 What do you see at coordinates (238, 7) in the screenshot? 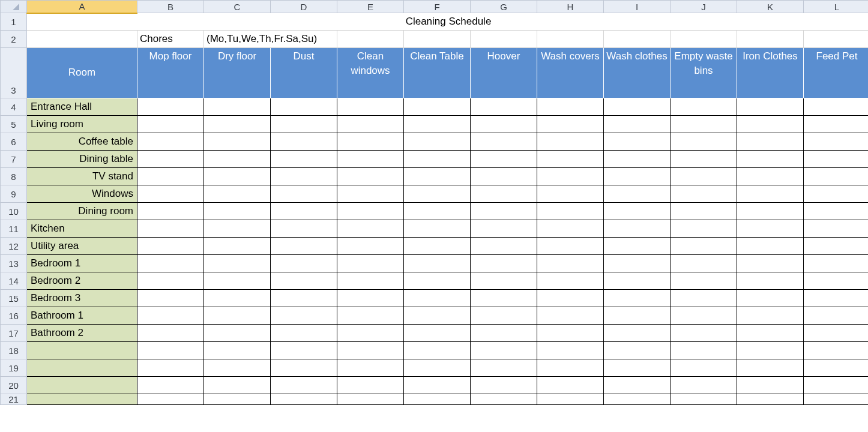
I see `column-header-C: C` at bounding box center [238, 7].